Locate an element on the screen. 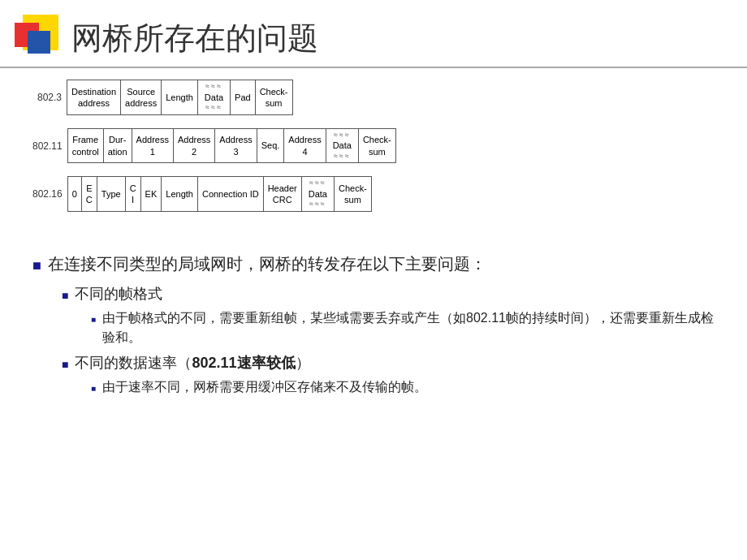  frame-80211-row: 802.11 Framecontrol Dur-ation Address1 A… is located at coordinates (378, 146).